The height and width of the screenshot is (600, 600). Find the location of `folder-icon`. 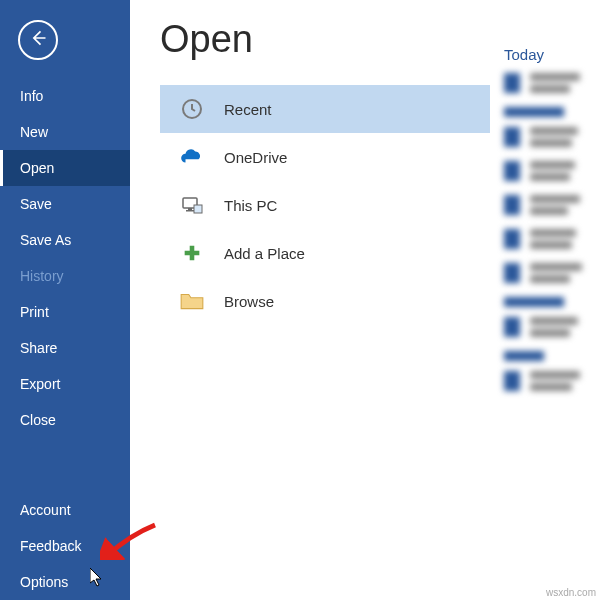

folder-icon is located at coordinates (192, 301).